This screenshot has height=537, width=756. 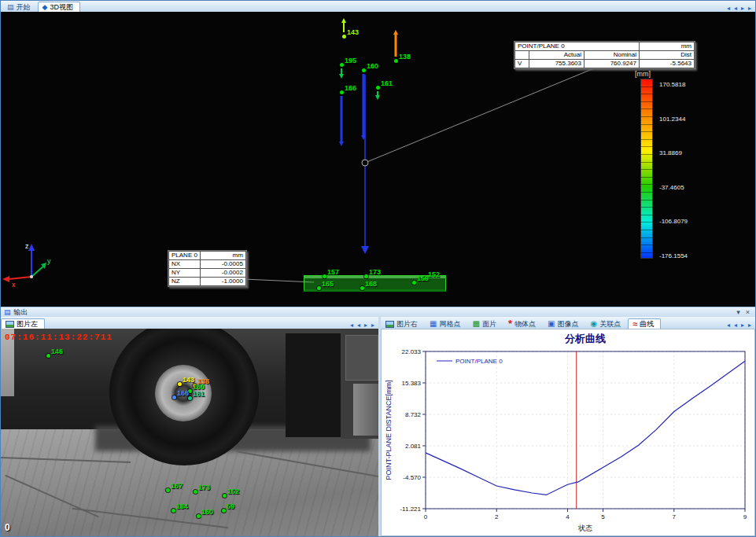 What do you see at coordinates (352, 32) in the screenshot?
I see `point3d-label: 143` at bounding box center [352, 32].